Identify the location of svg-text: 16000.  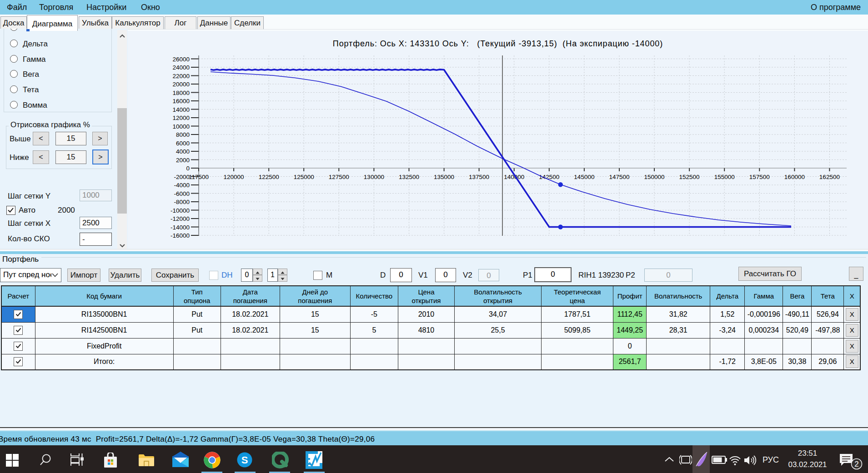
(181, 101).